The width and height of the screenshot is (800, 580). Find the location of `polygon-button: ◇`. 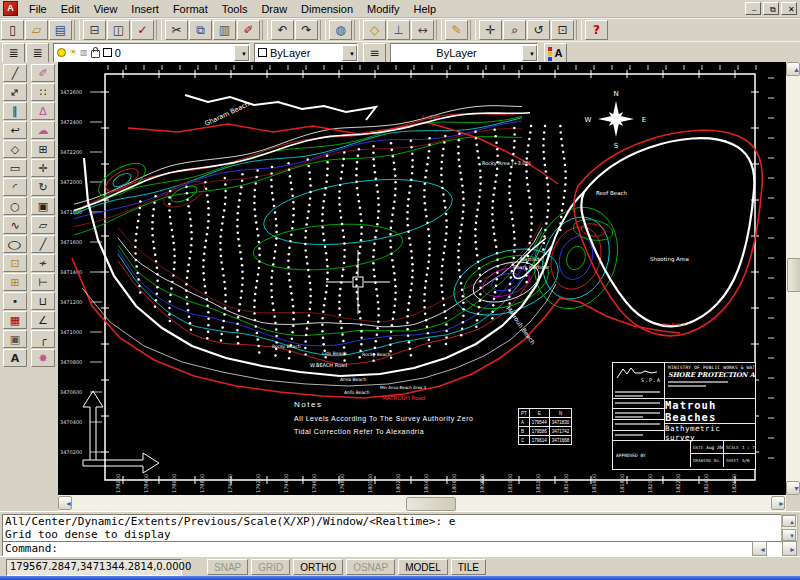

polygon-button: ◇ is located at coordinates (15, 149).